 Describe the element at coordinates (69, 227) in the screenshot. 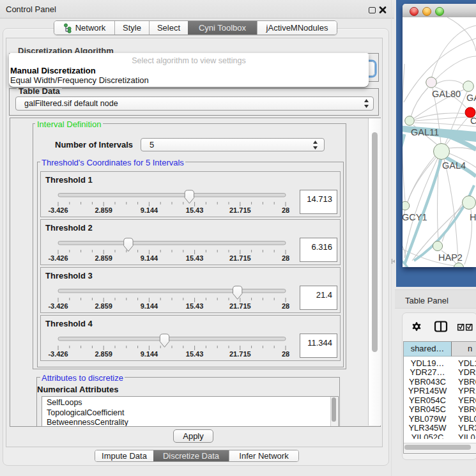

I see `svg-text: Threshold 2` at that location.